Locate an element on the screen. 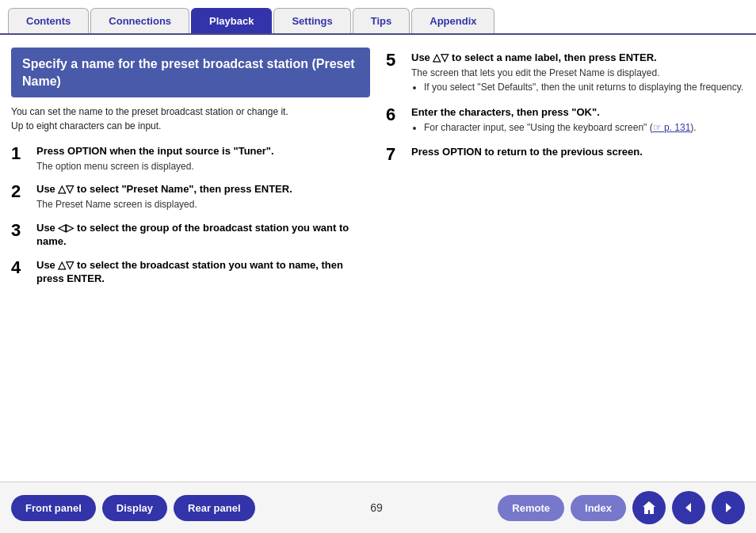  remote-button: Remote is located at coordinates (531, 508).